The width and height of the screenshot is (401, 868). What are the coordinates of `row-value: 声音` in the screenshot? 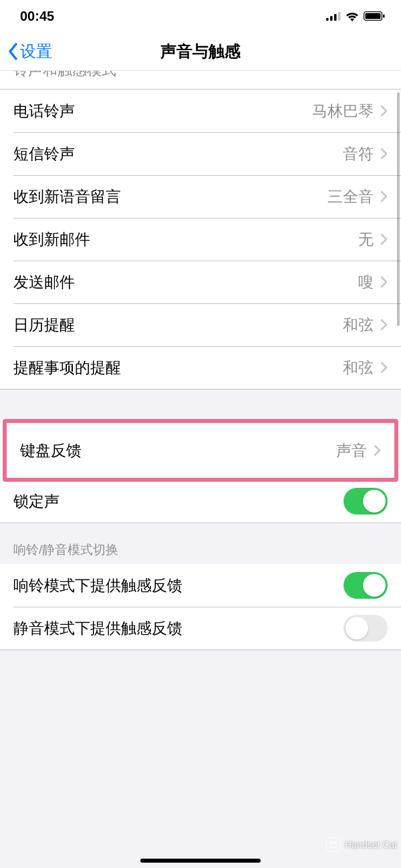 It's located at (352, 450).